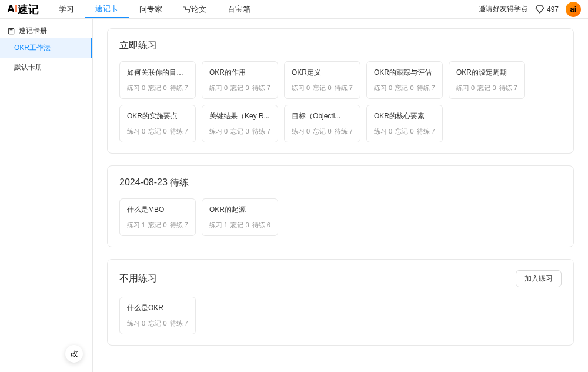  I want to click on card-item: OKR的设定周期 练习 0 忘记 0 待练 7, so click(487, 80).